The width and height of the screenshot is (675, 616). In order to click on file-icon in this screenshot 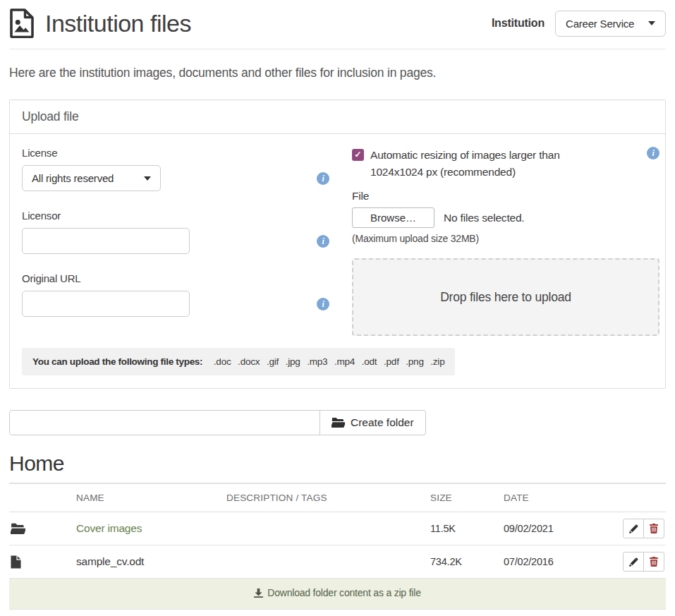, I will do `click(42, 562)`.